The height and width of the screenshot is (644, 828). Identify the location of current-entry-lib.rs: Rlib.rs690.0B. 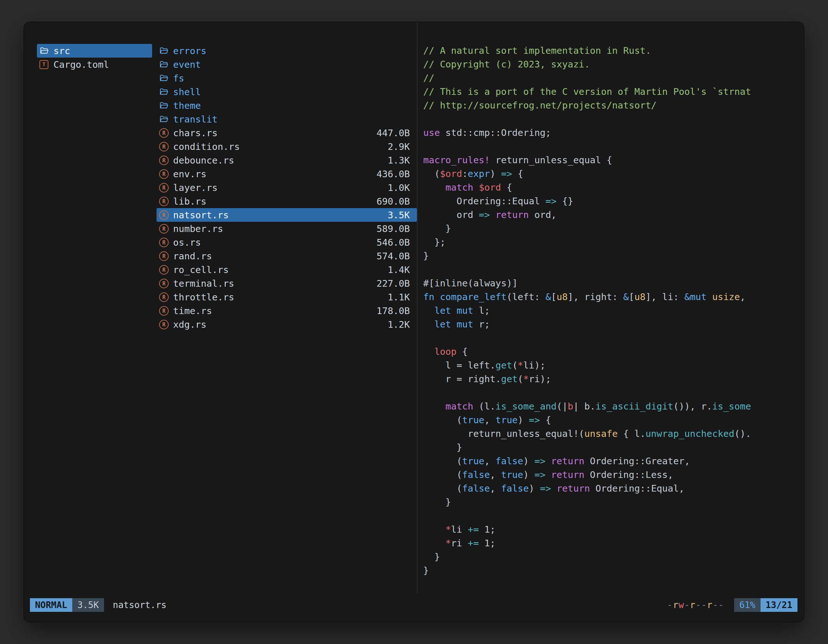
(287, 201).